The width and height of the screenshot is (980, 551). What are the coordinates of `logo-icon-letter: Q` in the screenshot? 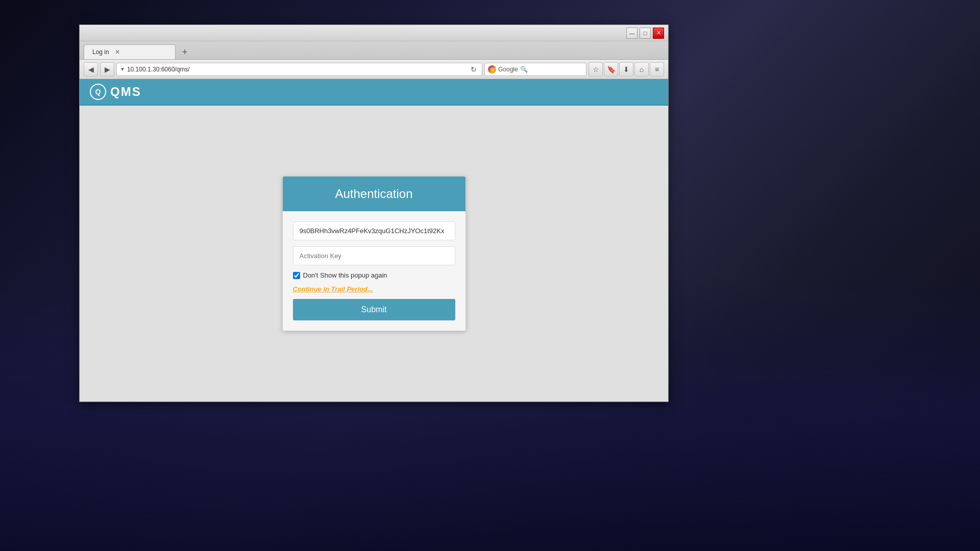 It's located at (98, 92).